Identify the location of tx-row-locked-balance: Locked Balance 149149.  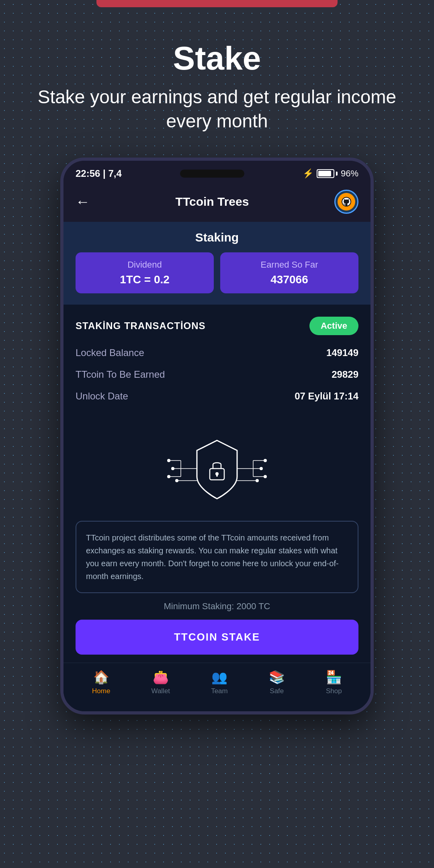
(217, 353).